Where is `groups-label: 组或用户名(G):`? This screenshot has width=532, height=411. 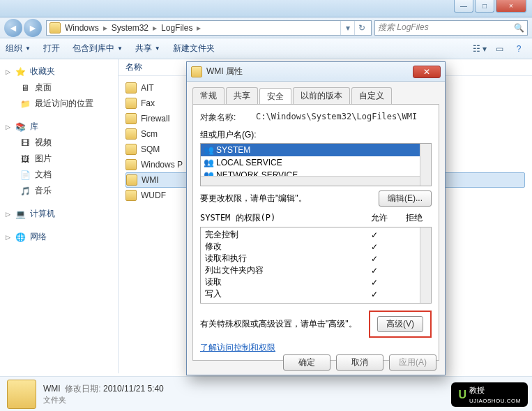
groups-label: 组或用户名(G): is located at coordinates (316, 135).